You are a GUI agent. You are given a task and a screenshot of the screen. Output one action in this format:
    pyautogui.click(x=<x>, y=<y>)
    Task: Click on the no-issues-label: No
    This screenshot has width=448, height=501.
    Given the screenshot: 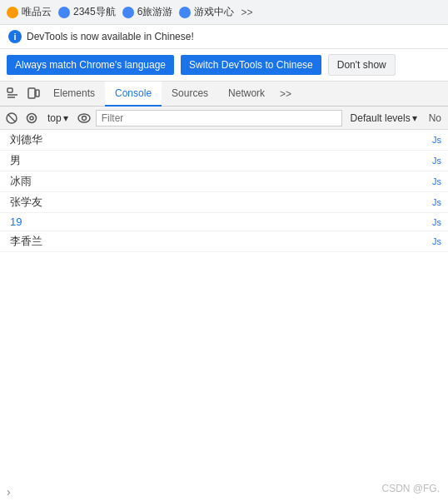 What is the action you would take?
    pyautogui.click(x=435, y=118)
    